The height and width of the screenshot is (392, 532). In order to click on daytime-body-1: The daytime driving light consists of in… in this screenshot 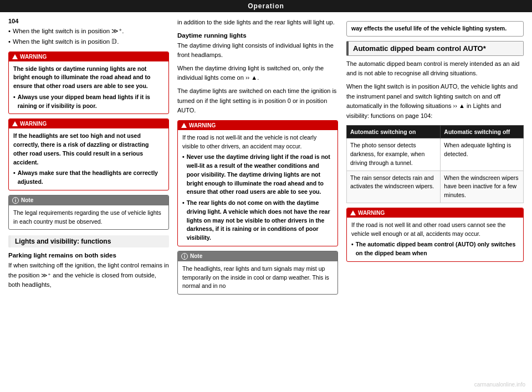, I will do `click(258, 51)`.